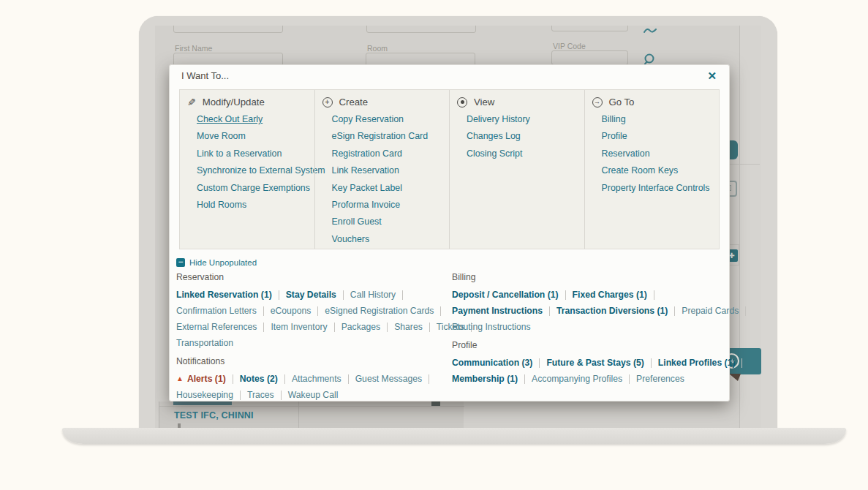 The height and width of the screenshot is (490, 868). What do you see at coordinates (256, 123) in the screenshot?
I see `menu-item: Check Out Early` at bounding box center [256, 123].